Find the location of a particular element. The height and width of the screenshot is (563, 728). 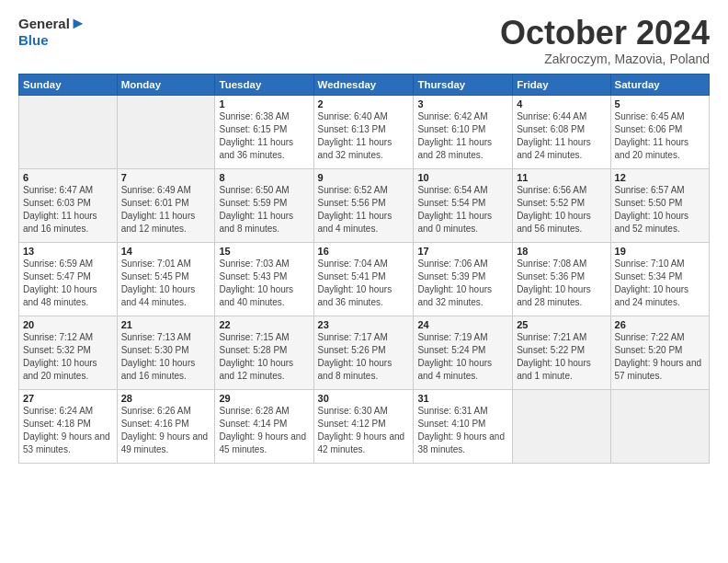

day-info: Sunrise: 6:31 AM Sunset: 4:10 PM Dayligh… is located at coordinates (463, 431).